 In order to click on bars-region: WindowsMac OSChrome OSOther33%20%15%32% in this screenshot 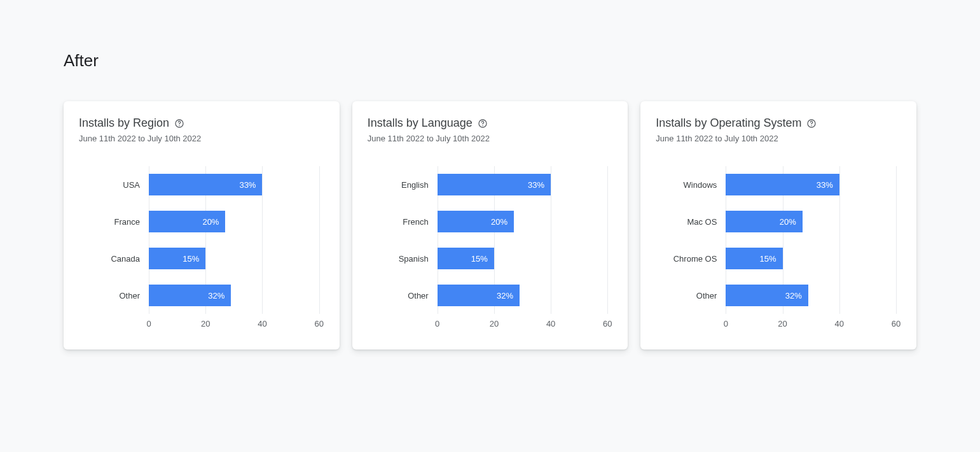, I will do `click(776, 240)`.